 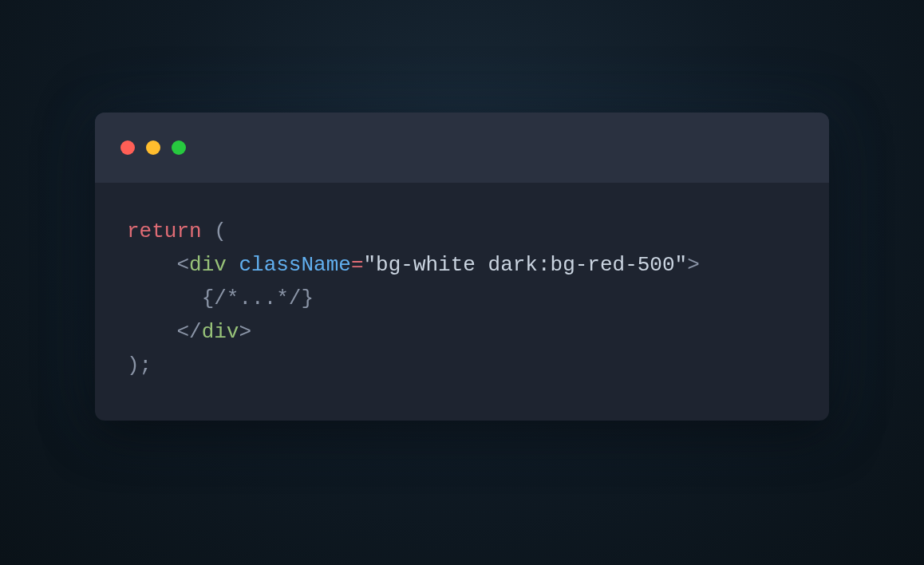 What do you see at coordinates (370, 265) in the screenshot?
I see `string-quote-open: "` at bounding box center [370, 265].